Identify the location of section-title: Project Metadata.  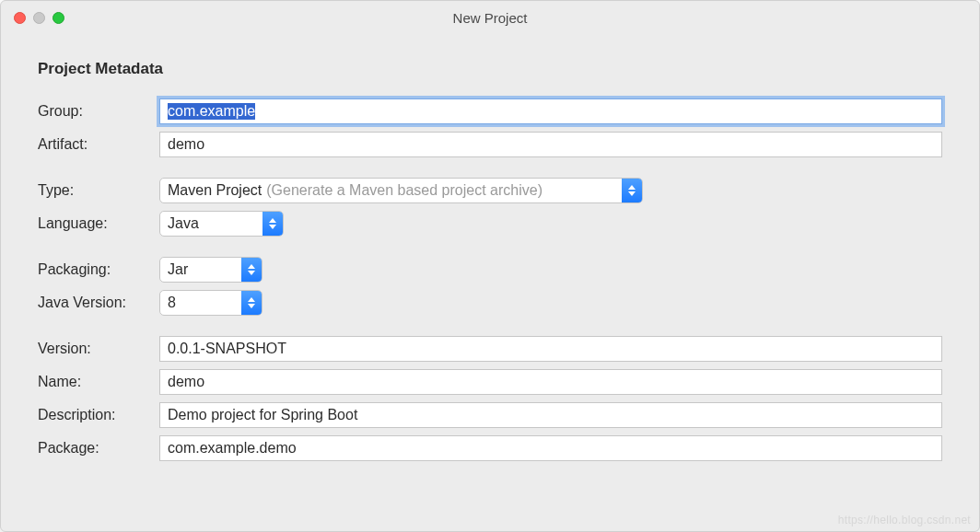
(490, 69).